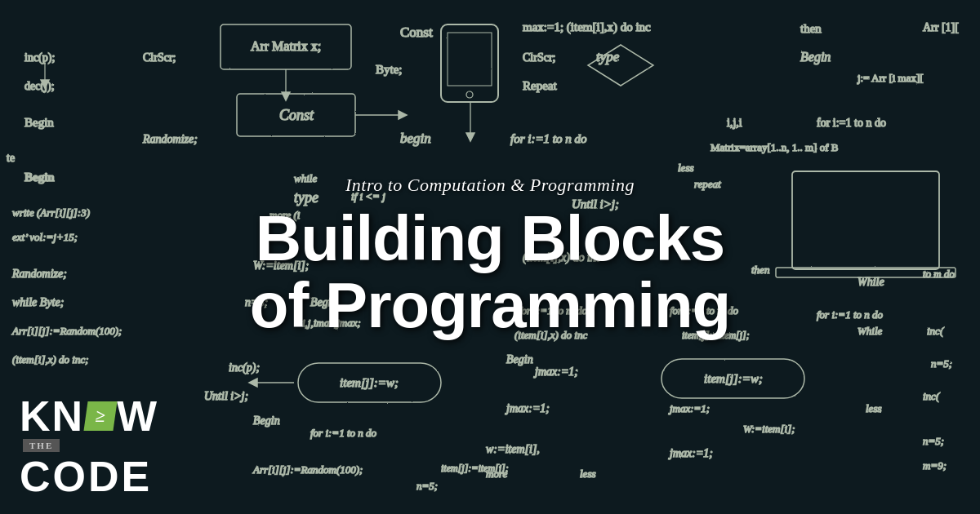 The height and width of the screenshot is (514, 980). Describe the element at coordinates (490, 273) in the screenshot. I see `main-title: Building Blocks of Programming` at that location.